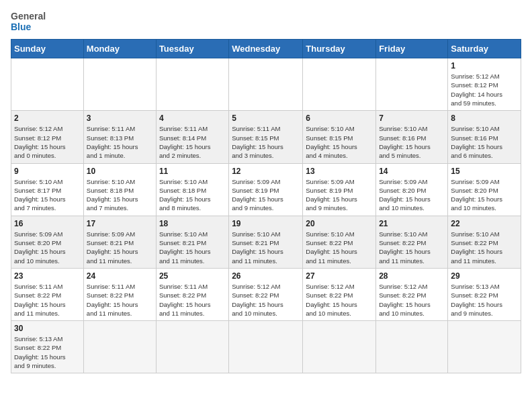  I want to click on day-info: Sunrise: 5:11 AM Sunset: 8:15 PM Dayligh…, so click(266, 142).